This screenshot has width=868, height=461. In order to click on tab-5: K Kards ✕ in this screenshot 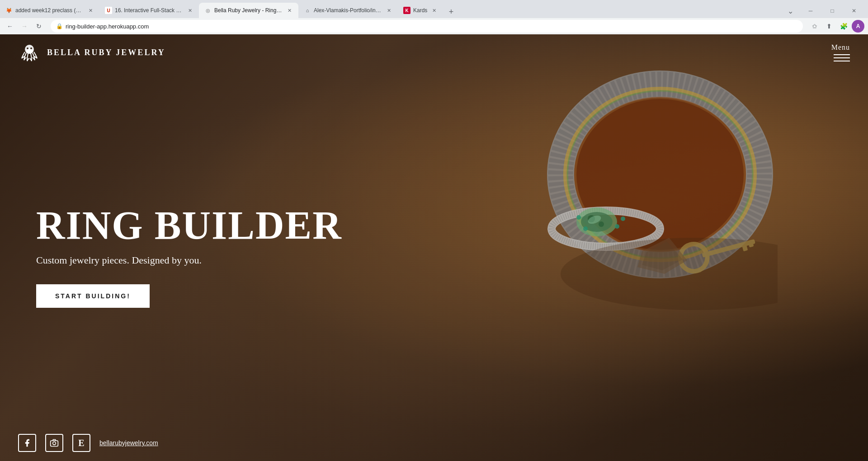, I will do `click(420, 10)`.